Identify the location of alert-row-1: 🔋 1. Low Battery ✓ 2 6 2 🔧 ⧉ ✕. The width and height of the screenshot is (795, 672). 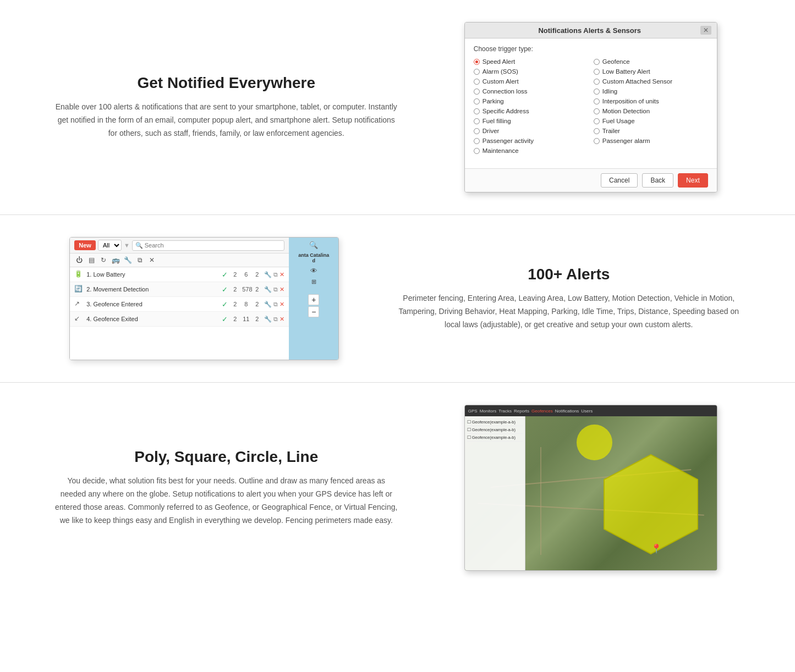
(179, 275).